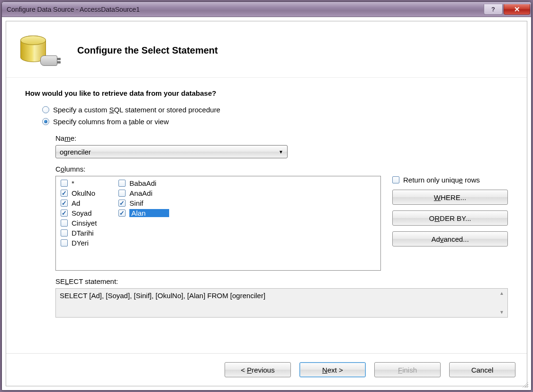 Image resolution: width=533 pixels, height=392 pixels. Describe the element at coordinates (493, 9) in the screenshot. I see `help-icon: ?` at that location.